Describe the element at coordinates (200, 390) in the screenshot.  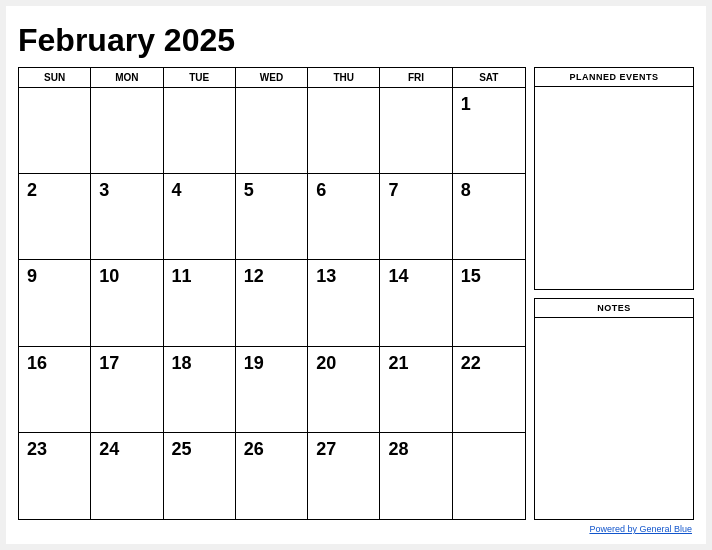
I see `calendar-cell: 18` at that location.